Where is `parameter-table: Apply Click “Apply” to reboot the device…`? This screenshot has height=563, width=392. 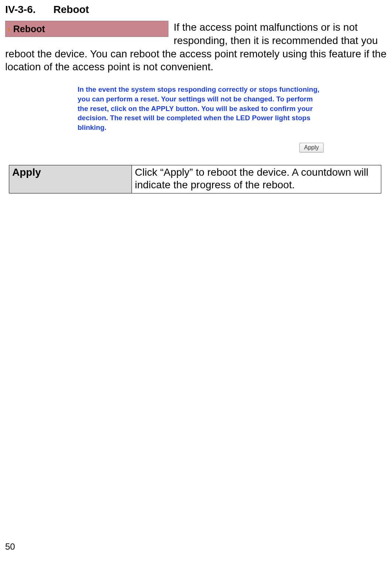 parameter-table: Apply Click “Apply” to reboot the device… is located at coordinates (195, 179).